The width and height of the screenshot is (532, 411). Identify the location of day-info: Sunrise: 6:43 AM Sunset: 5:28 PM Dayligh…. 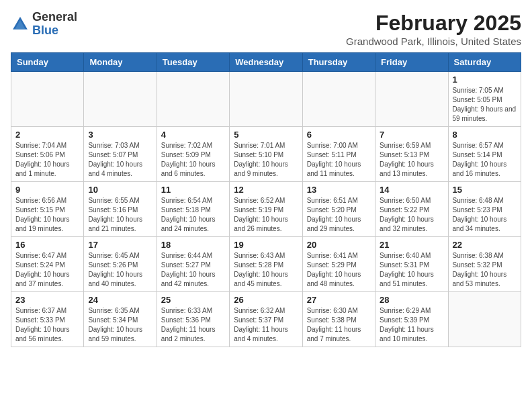
(266, 270).